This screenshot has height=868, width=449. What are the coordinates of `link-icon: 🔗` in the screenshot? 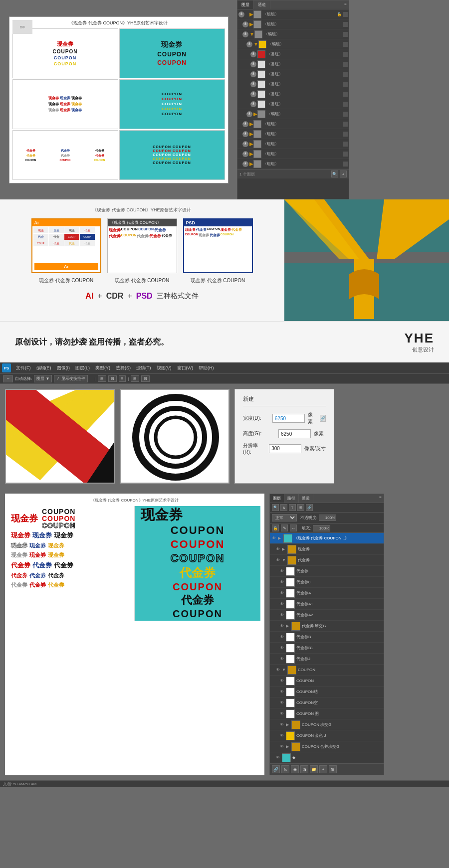 It's located at (323, 418).